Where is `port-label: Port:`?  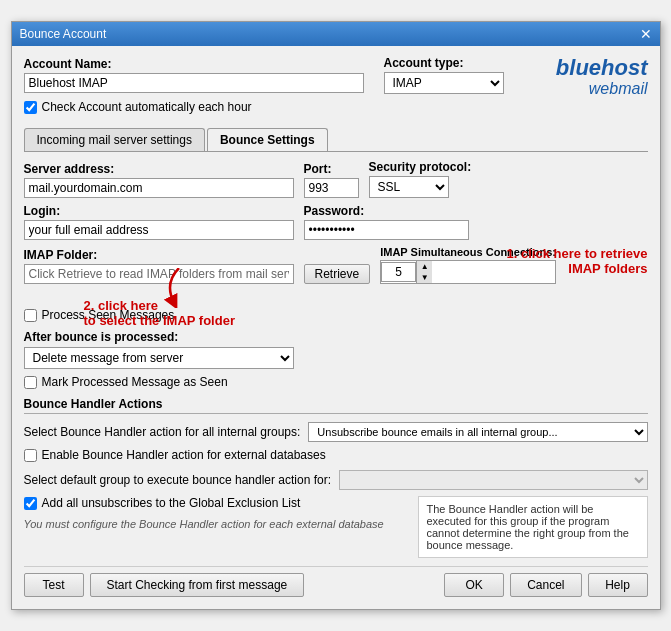
port-label: Port: is located at coordinates (332, 169).